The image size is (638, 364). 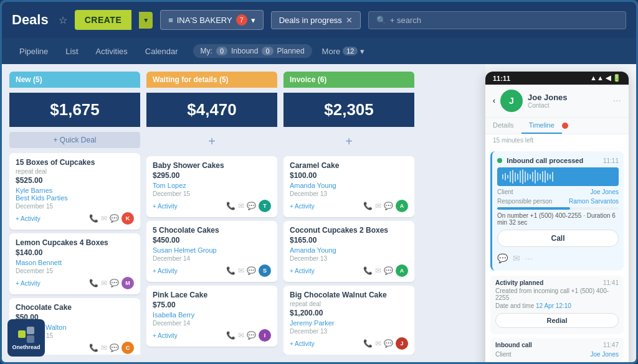 I want to click on deal-card: Pink Lace Cake $75.00 Isabella Berry Dec…, so click(x=212, y=316).